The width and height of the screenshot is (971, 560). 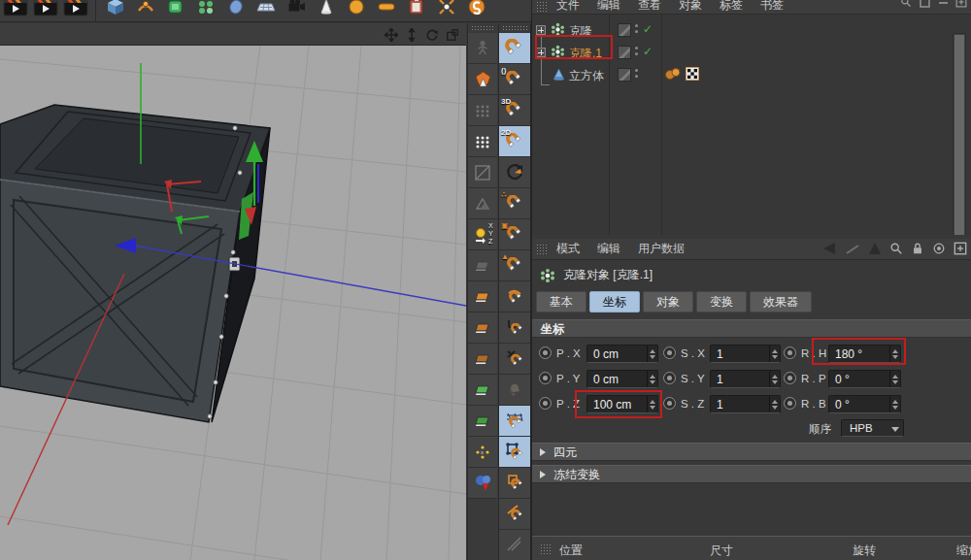 I want to click on lock-icon, so click(x=918, y=248).